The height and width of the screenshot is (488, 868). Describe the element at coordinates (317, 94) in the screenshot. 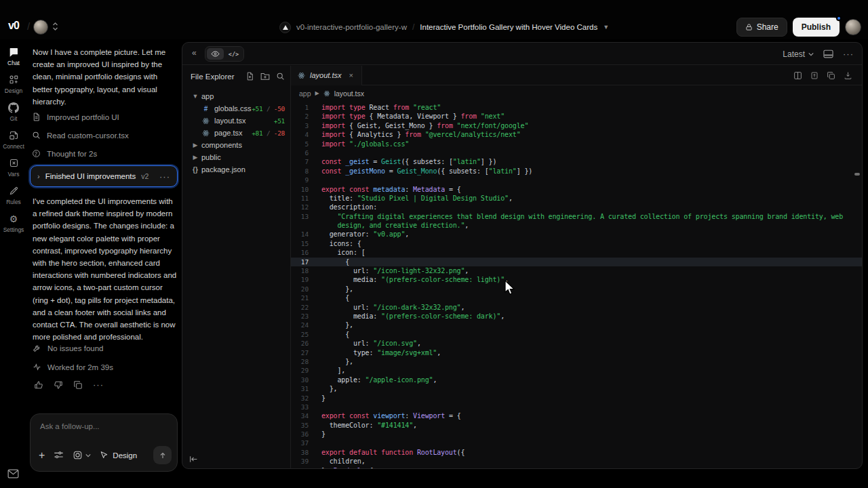

I see `chevron-right-icon: ▶` at that location.